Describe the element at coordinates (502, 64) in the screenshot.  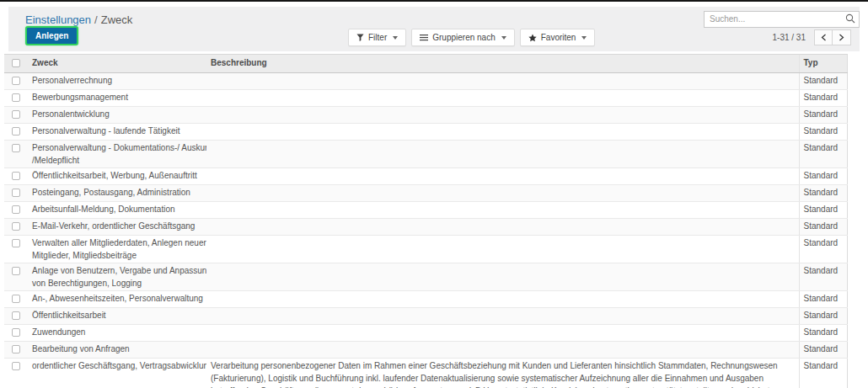
I see `column-header-beschreibung: Beschreibung` at that location.